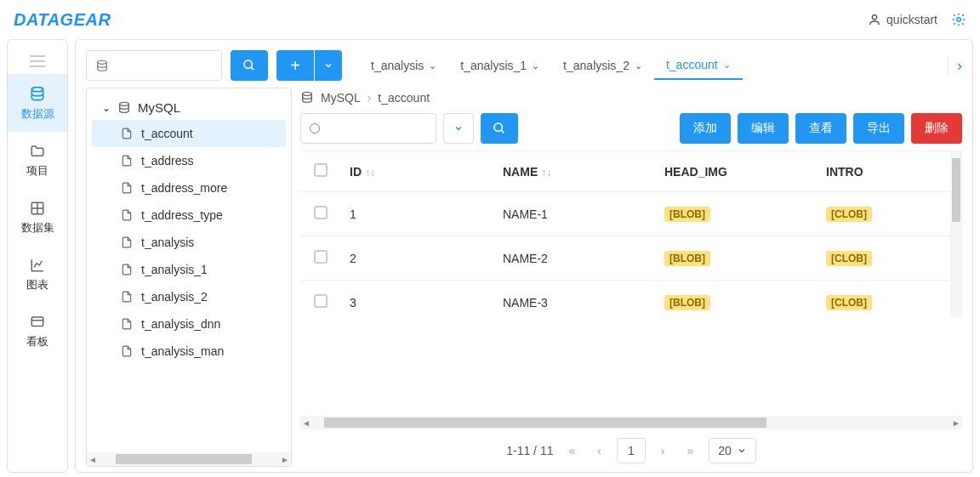  Describe the element at coordinates (959, 20) in the screenshot. I see `gear-icon` at that location.